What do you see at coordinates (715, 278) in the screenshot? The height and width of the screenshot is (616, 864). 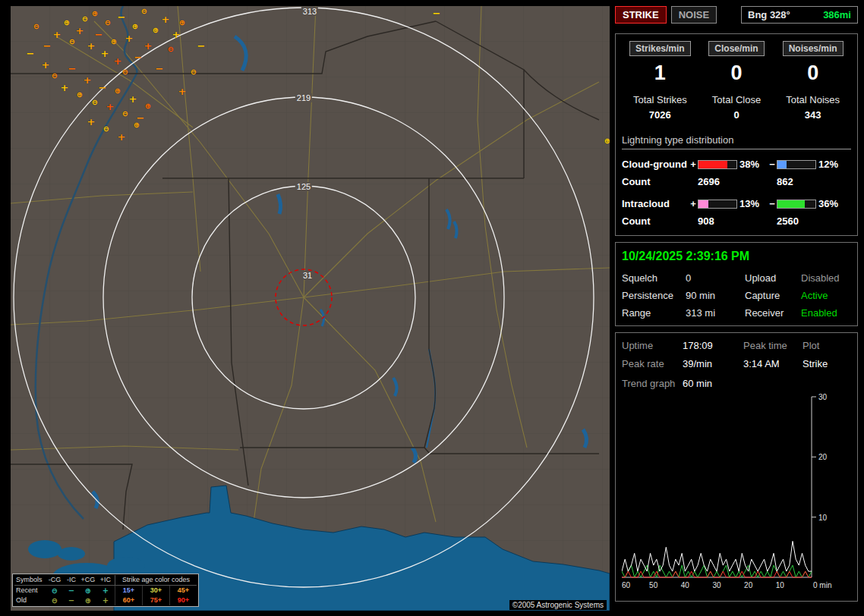 I see `squelch-value: 0` at bounding box center [715, 278].